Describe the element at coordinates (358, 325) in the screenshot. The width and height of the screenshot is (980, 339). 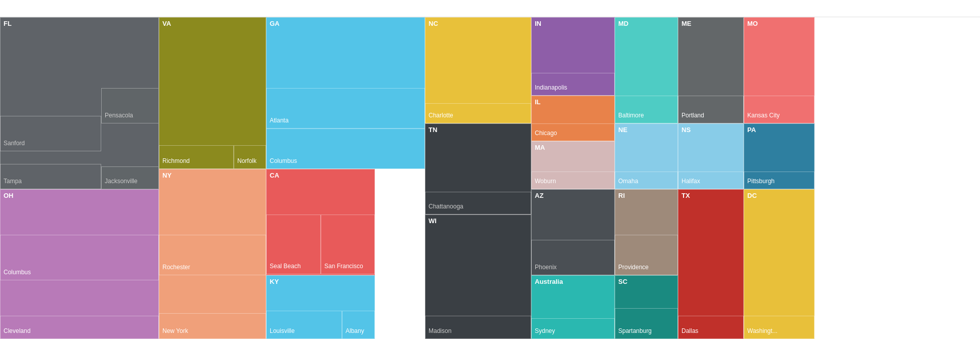
I see `tile-city-Albany: Albany` at that location.